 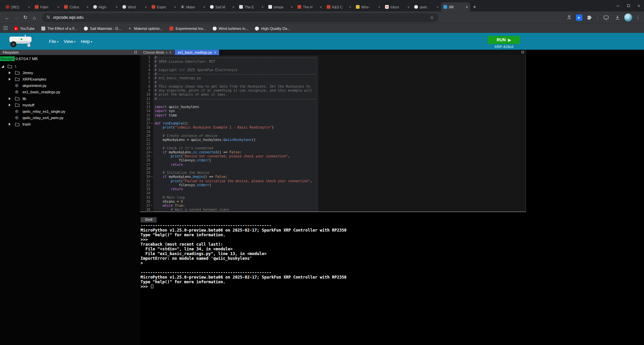 I want to click on address-bar: xrpcode.wpi.edu ☆, so click(x=240, y=17).